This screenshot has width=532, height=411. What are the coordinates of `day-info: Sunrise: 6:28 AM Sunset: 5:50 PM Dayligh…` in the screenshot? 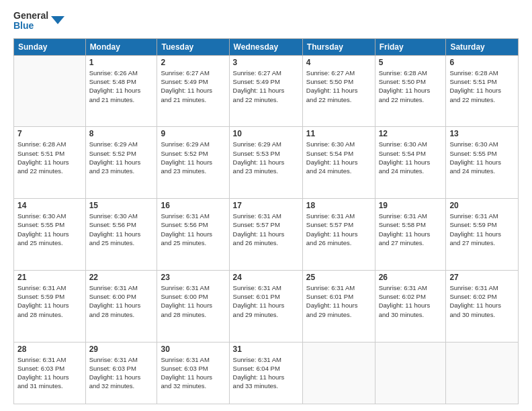 It's located at (411, 86).